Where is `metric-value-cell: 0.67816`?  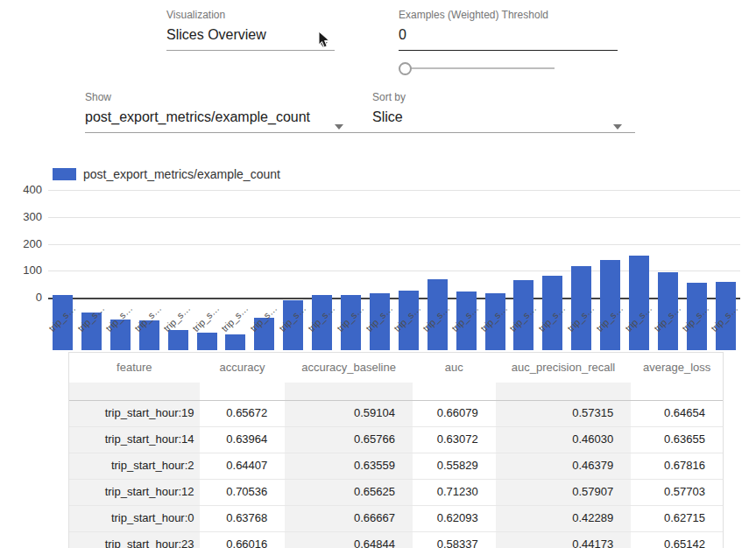 metric-value-cell: 0.67816 is located at coordinates (676, 466).